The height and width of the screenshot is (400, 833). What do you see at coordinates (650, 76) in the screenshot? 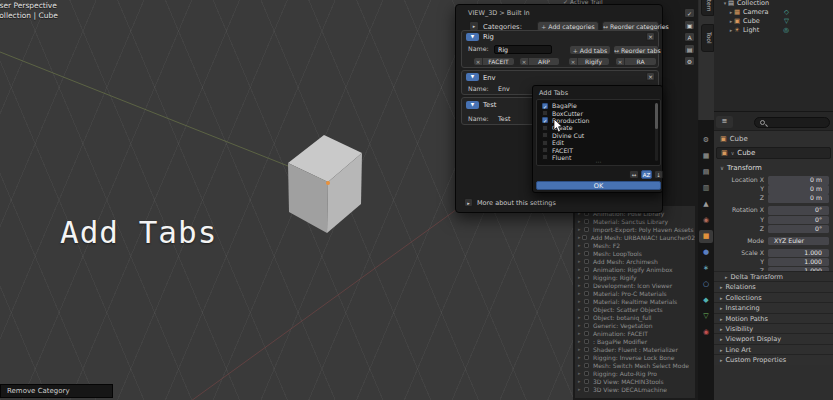
I see `env-close-button: ×` at bounding box center [650, 76].